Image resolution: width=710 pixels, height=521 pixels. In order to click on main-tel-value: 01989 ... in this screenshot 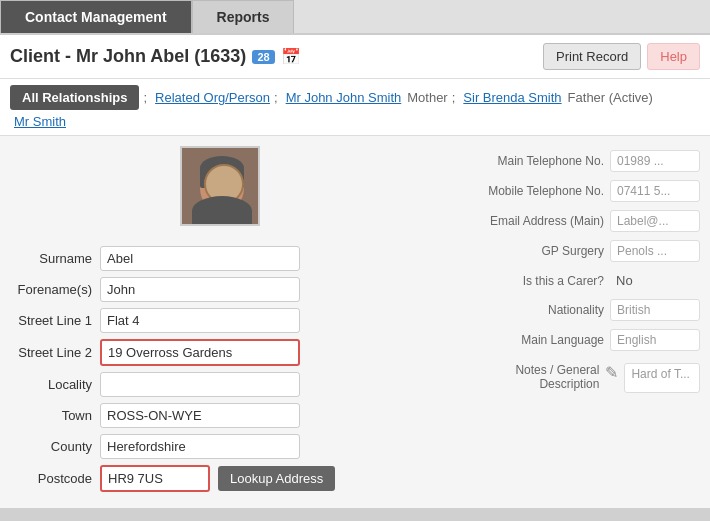, I will do `click(655, 161)`.